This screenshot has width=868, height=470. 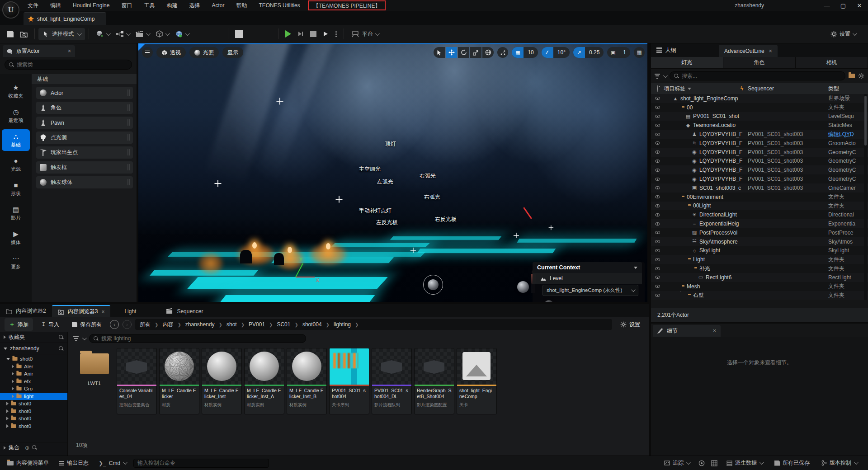 What do you see at coordinates (112, 463) in the screenshot?
I see `cmd-dropdown: ❯_ Cmd` at bounding box center [112, 463].